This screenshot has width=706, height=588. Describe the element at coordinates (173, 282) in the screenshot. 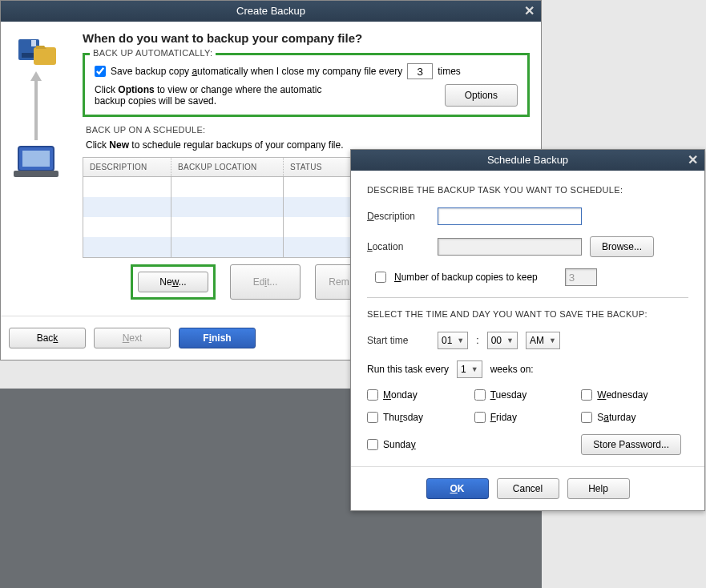

I see `new-button-highlight: New...` at that location.